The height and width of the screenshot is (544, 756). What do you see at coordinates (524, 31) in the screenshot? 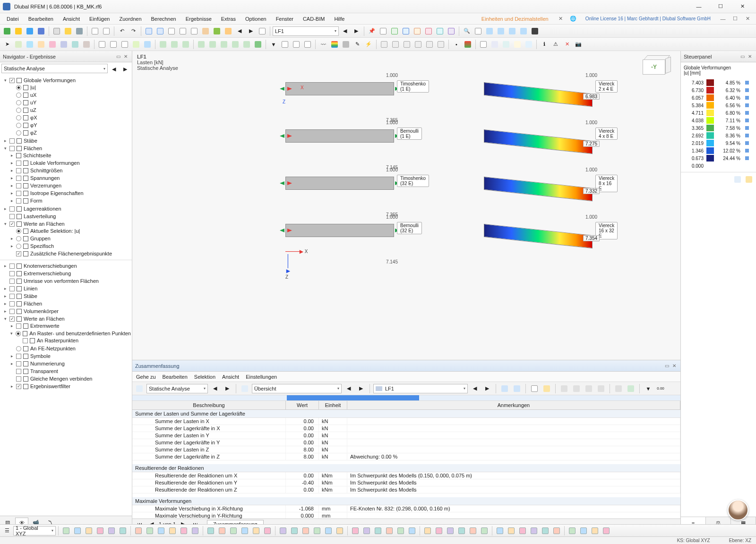
I see `side-icon` at bounding box center [524, 31].